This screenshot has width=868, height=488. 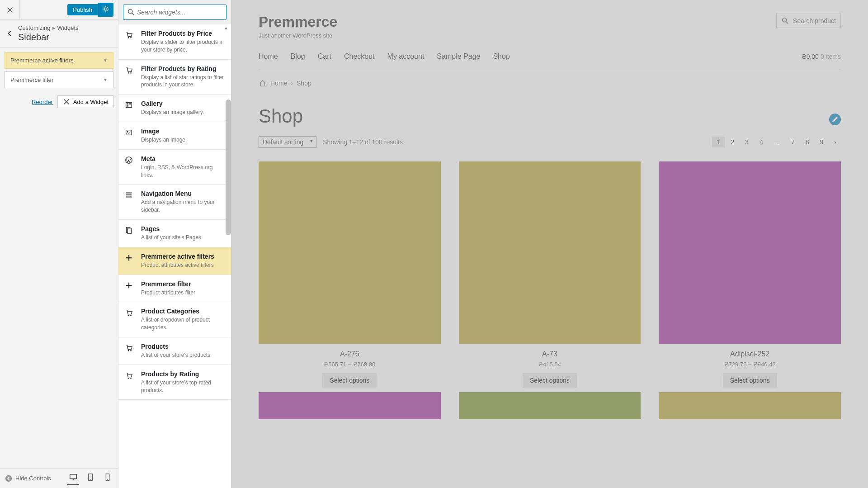 What do you see at coordinates (175, 202) in the screenshot?
I see `widget-list-item: Navigation MenuAdd a navigation menu to …` at bounding box center [175, 202].